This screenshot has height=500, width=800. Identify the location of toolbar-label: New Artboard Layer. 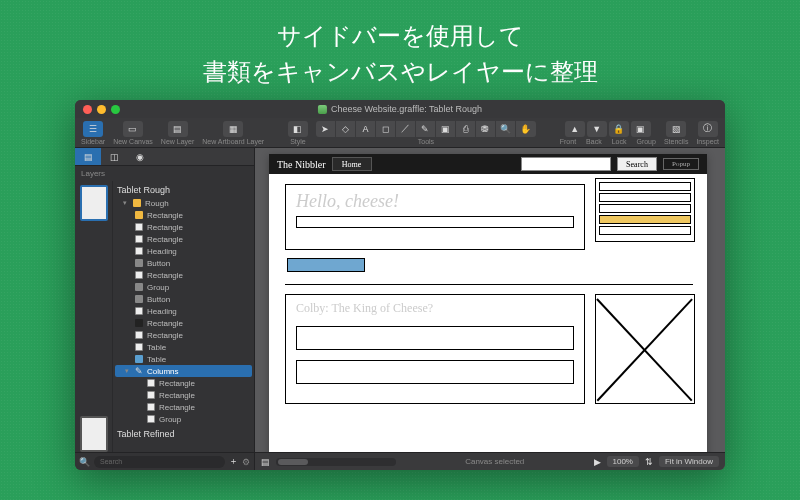
(233, 142).